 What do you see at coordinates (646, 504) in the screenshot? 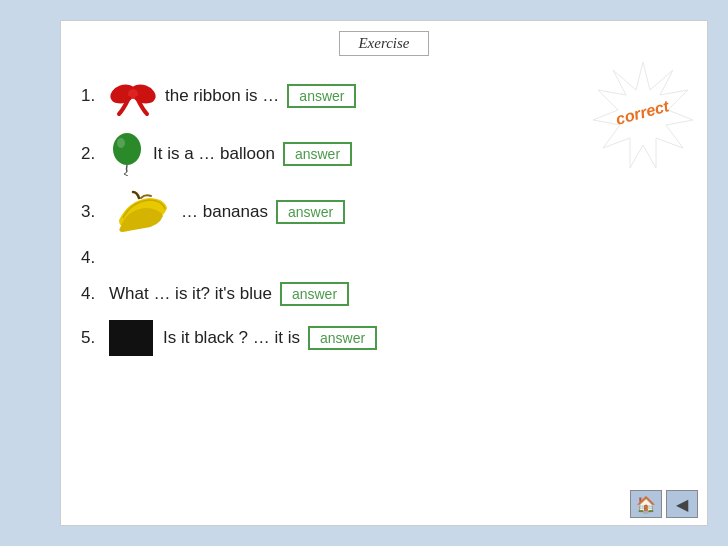
I see `home-button: 🏠` at bounding box center [646, 504].